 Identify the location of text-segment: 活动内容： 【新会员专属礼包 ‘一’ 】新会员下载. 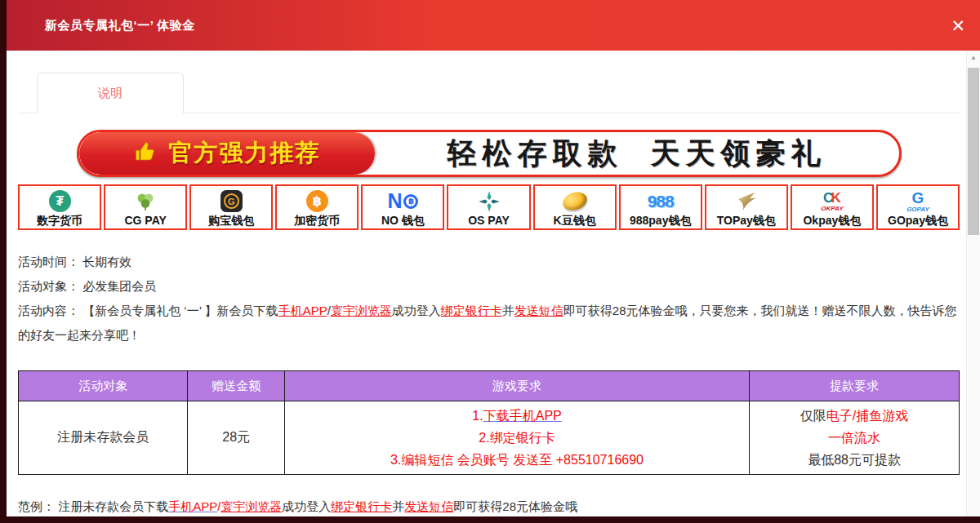
(149, 310).